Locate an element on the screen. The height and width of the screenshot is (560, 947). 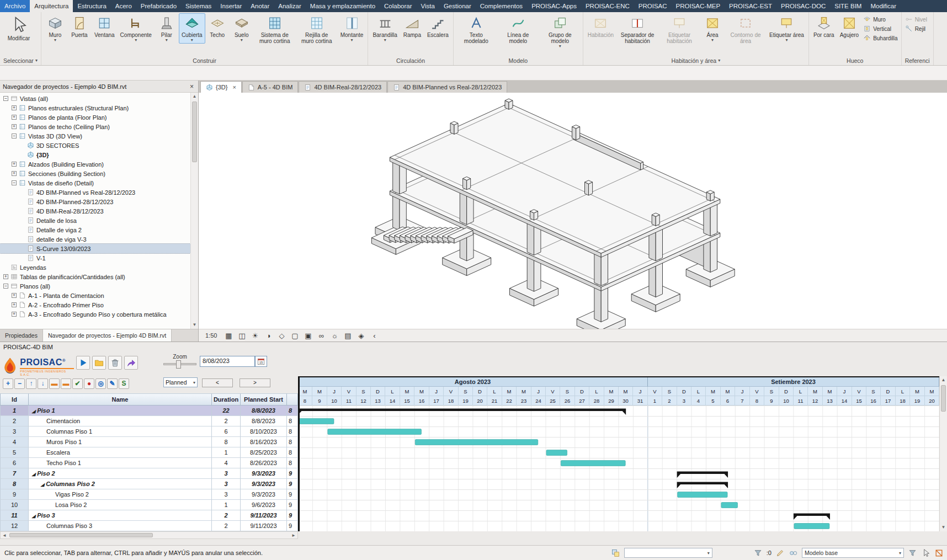
tree-item-4d-bim-real-28-12-2023: 4D BIM-Real-28/12/2023 is located at coordinates (95, 211).